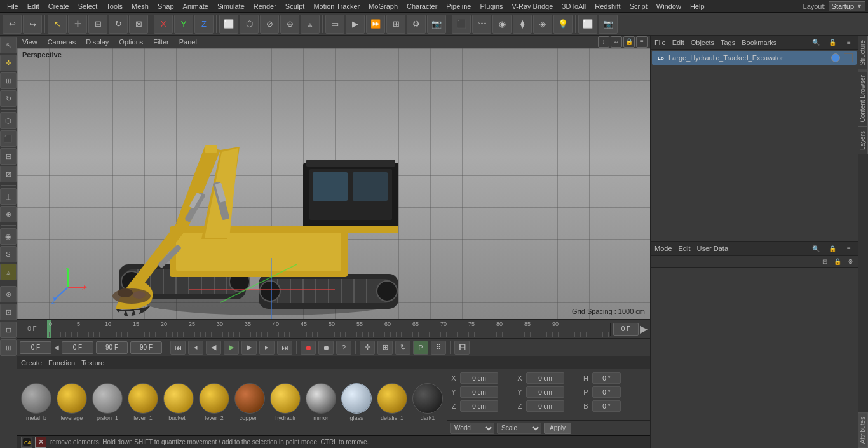  What do you see at coordinates (36, 348) in the screenshot?
I see `transport-start-frame` at bounding box center [36, 348].